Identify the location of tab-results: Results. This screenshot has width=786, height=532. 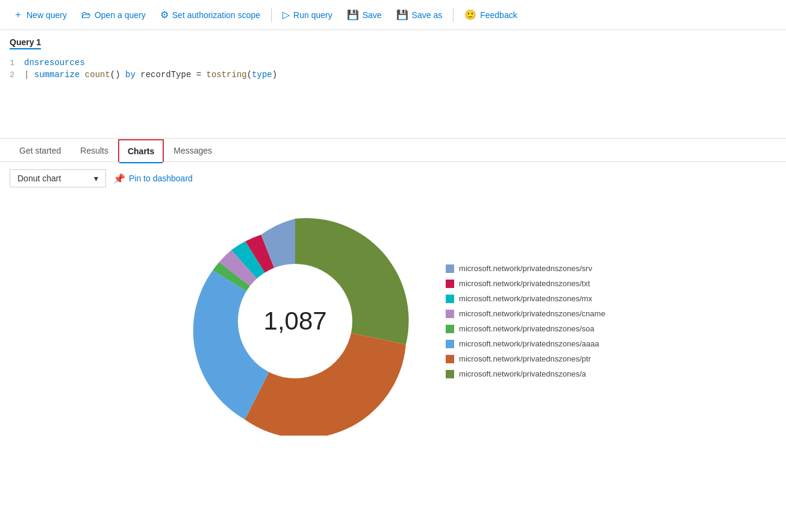
(94, 150).